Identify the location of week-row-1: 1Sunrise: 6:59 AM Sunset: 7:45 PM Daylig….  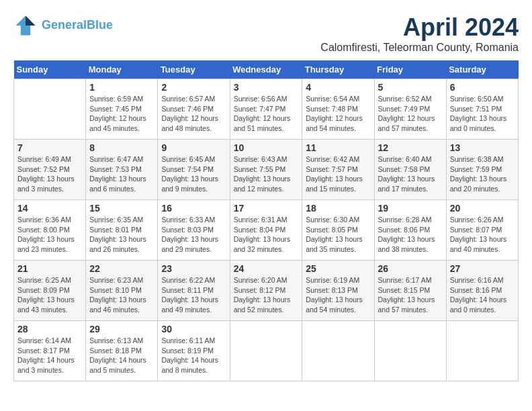
(266, 109).